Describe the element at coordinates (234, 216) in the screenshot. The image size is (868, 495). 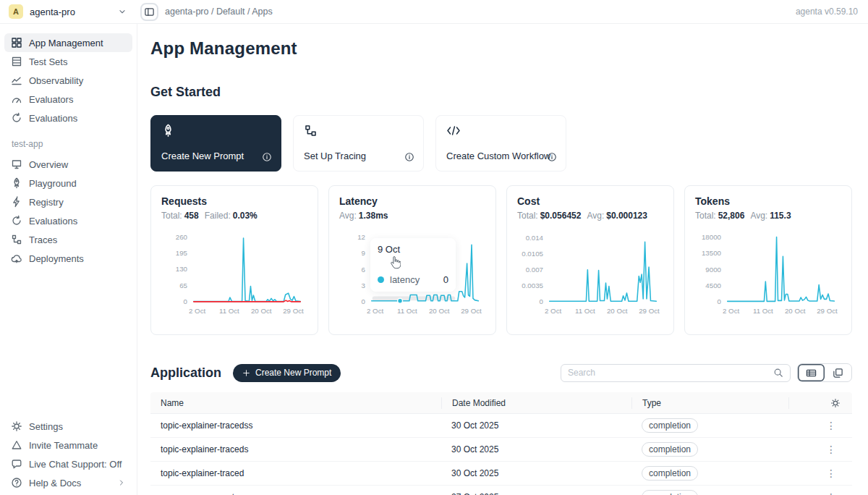
I see `card-stats: Total:458Failed:0.03%` at that location.